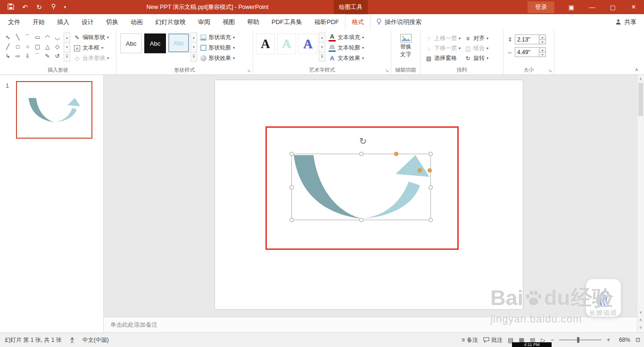  What do you see at coordinates (638, 340) in the screenshot?
I see `fit-to-window-button: ⊡` at bounding box center [638, 340].